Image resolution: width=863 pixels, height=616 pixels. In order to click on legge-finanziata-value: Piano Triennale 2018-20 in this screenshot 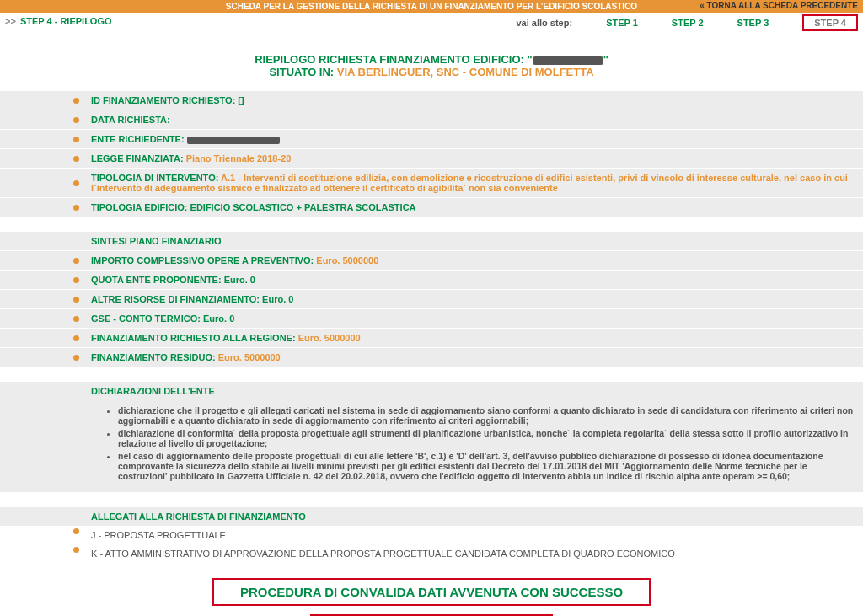, I will do `click(239, 158)`.